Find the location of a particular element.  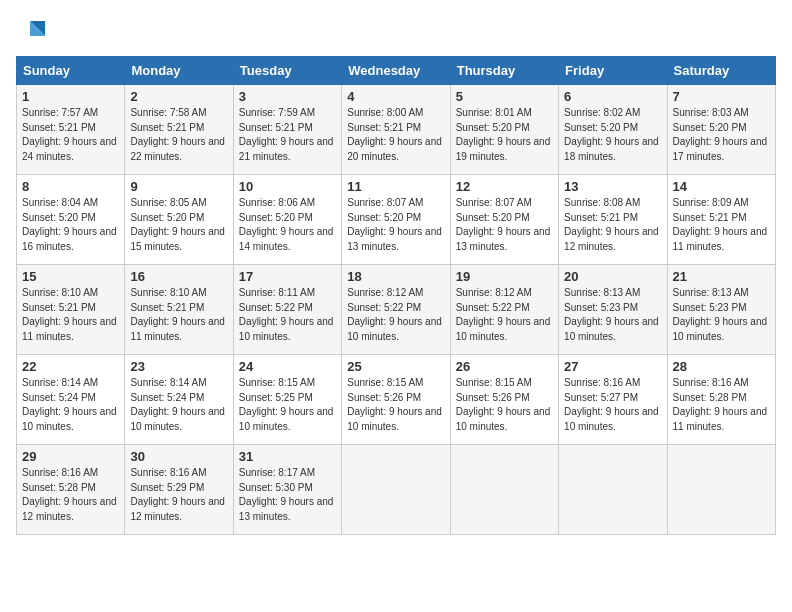

calendar-cell: 2Sunrise: 7:58 AM Sunset: 5:21 PM Daylig… is located at coordinates (179, 130).